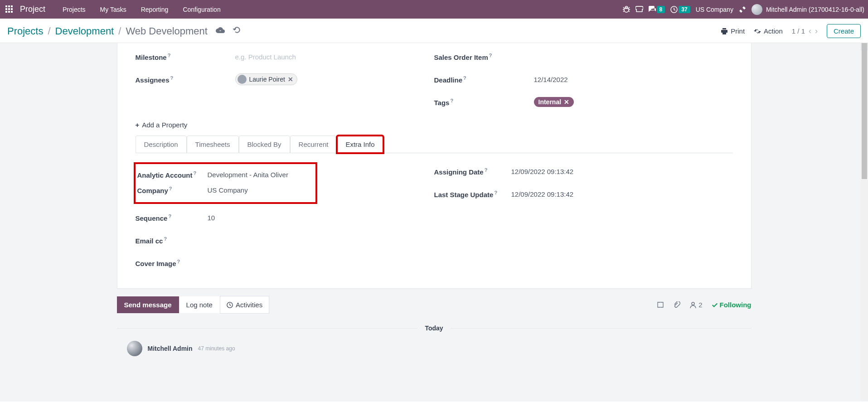 This screenshot has width=868, height=402. I want to click on apps-icon, so click(10, 10).